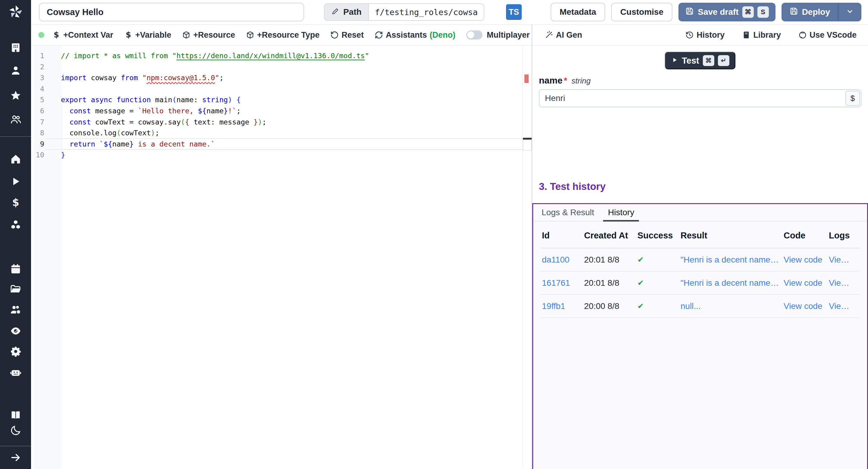  Describe the element at coordinates (810, 12) in the screenshot. I see `deploy-button: Deploy` at that location.